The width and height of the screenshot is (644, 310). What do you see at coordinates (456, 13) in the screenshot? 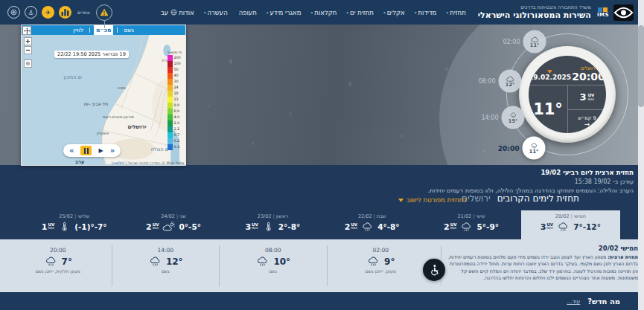
I see `nav-item: תחזית ▾` at bounding box center [456, 13].